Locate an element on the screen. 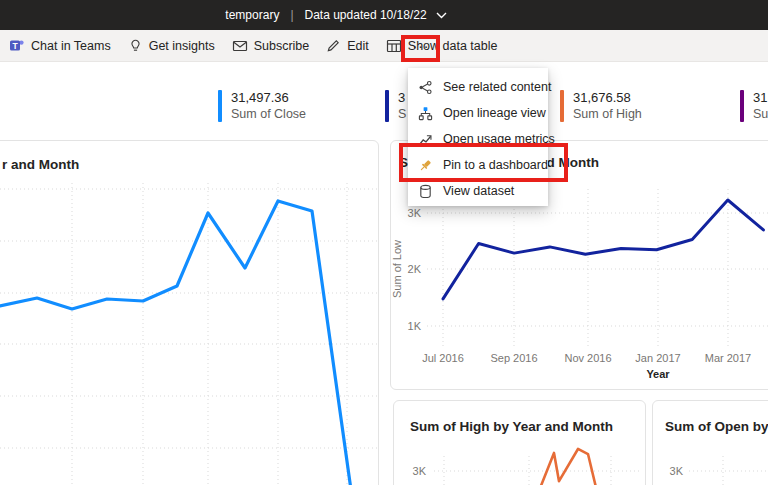  svg-text: Jan 2017 is located at coordinates (658, 358).